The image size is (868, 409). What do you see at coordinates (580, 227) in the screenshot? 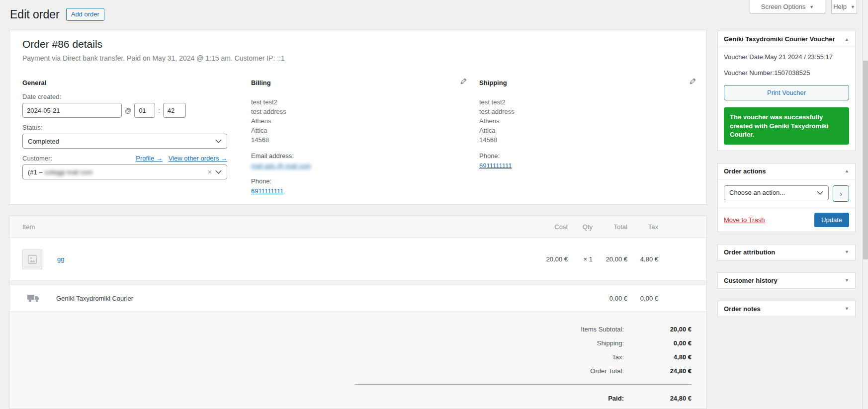
I see `column-qty: Qty` at bounding box center [580, 227].